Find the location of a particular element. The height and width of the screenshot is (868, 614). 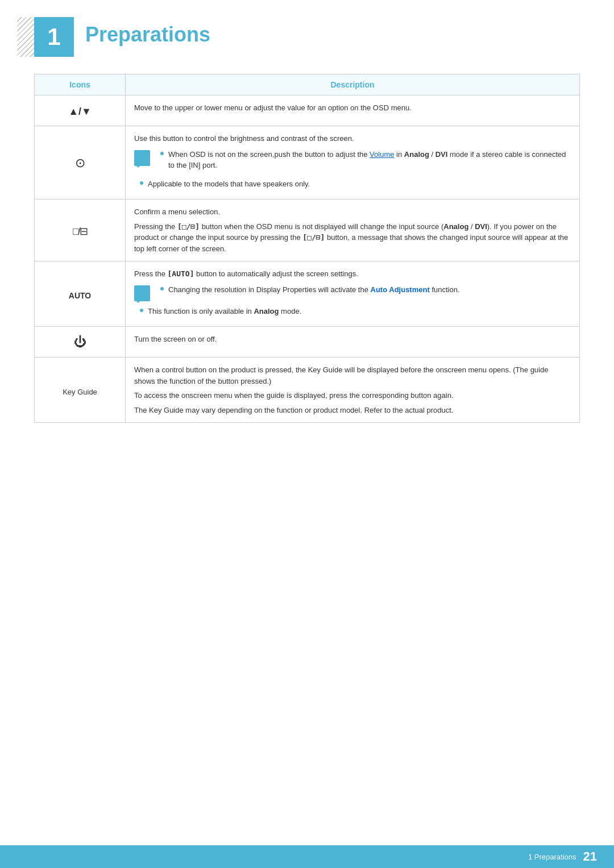

icon-cell-keyguide: Key Guide is located at coordinates (80, 390).